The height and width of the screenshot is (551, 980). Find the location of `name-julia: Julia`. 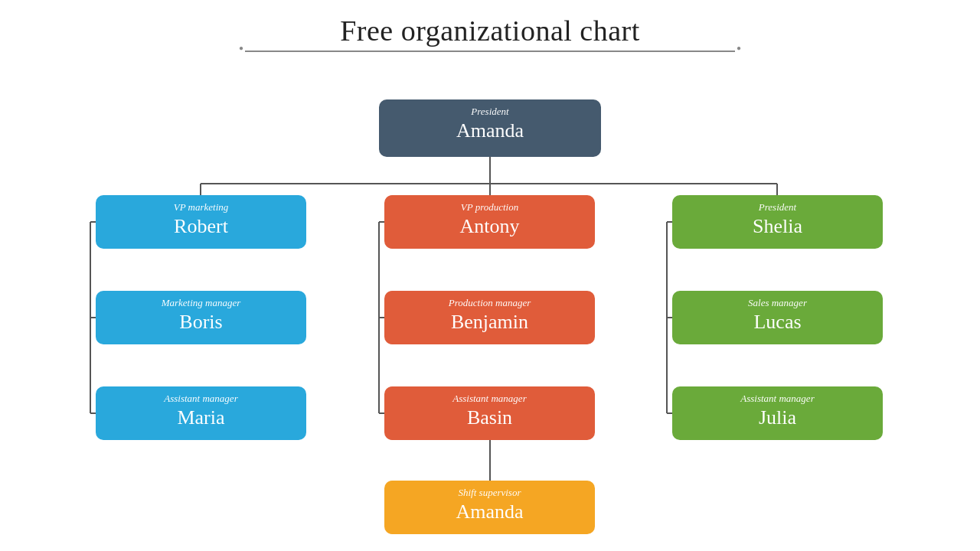

name-julia: Julia is located at coordinates (778, 418).